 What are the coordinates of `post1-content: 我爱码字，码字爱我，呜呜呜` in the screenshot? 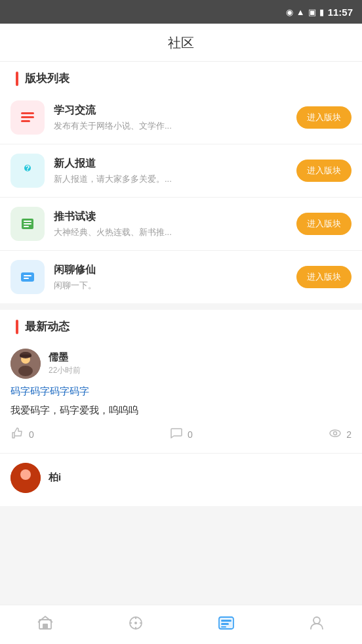 It's located at (181, 411).